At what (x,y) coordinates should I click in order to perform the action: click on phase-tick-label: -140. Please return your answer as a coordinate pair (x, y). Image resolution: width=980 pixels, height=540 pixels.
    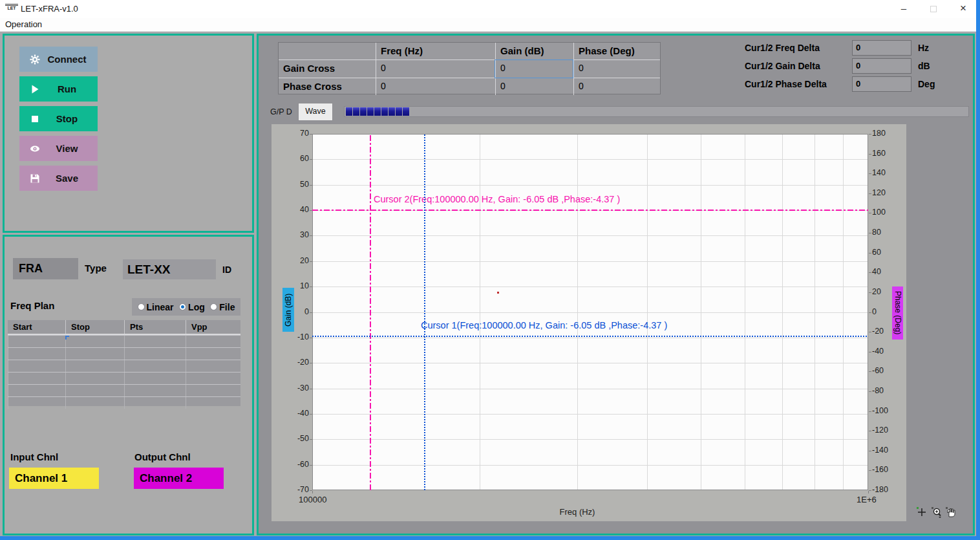
    Looking at the image, I should click on (885, 450).